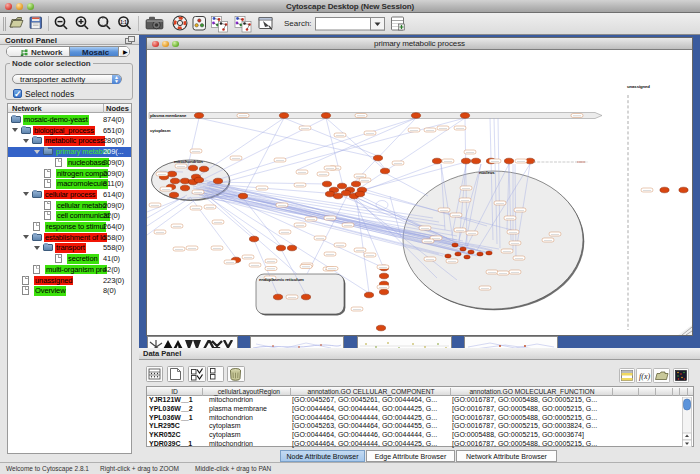  Describe the element at coordinates (124, 22) in the screenshot. I see `svg-text: 1:1` at that location.